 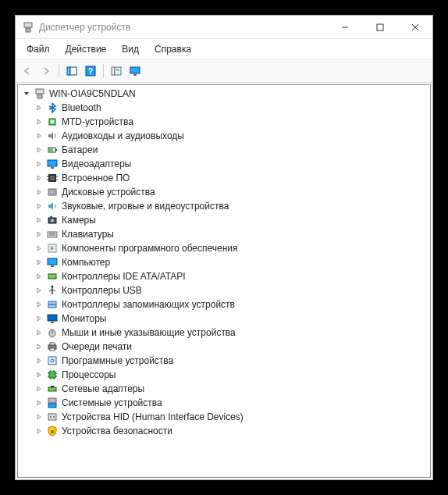 I want to click on back-button, so click(x=27, y=71).